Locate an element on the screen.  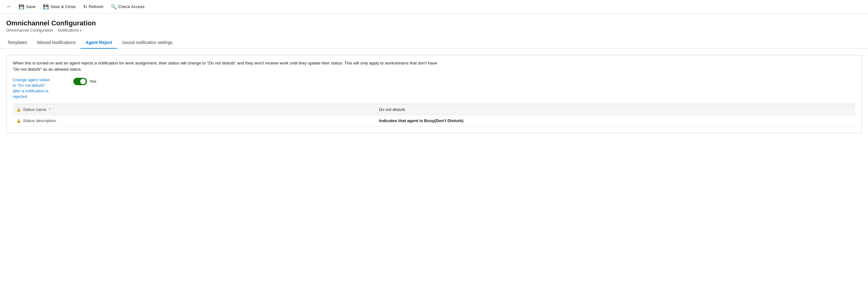
toggle-track is located at coordinates (80, 82).